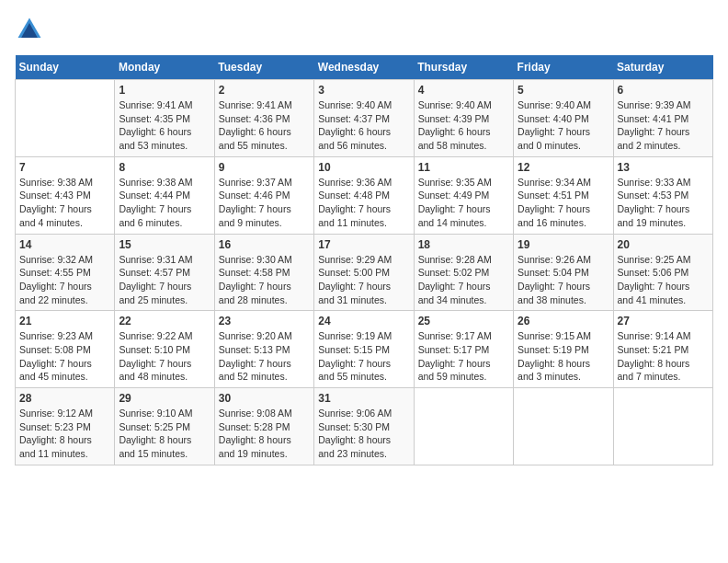 This screenshot has width=728, height=563. I want to click on day-number: 30, so click(265, 398).